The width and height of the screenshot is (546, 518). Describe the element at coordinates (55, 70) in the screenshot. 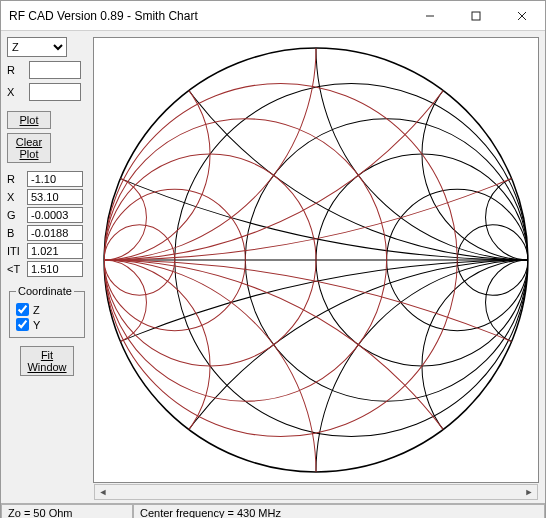

I see `r-input` at that location.